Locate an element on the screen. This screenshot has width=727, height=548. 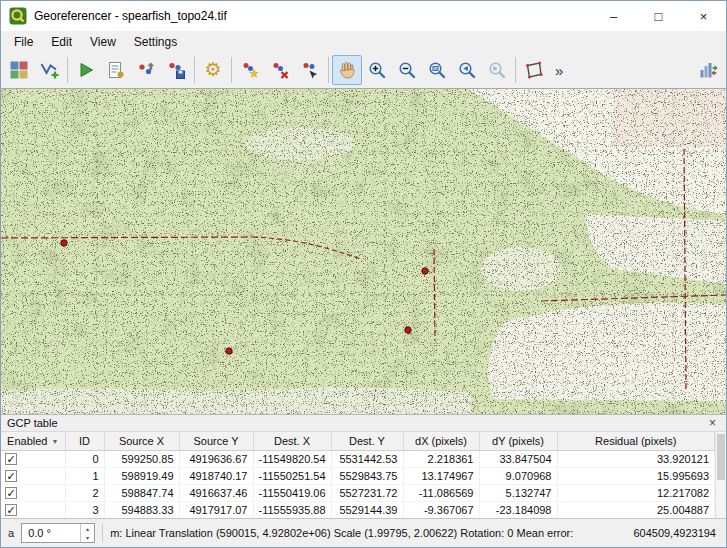
move-point-button is located at coordinates (310, 70).